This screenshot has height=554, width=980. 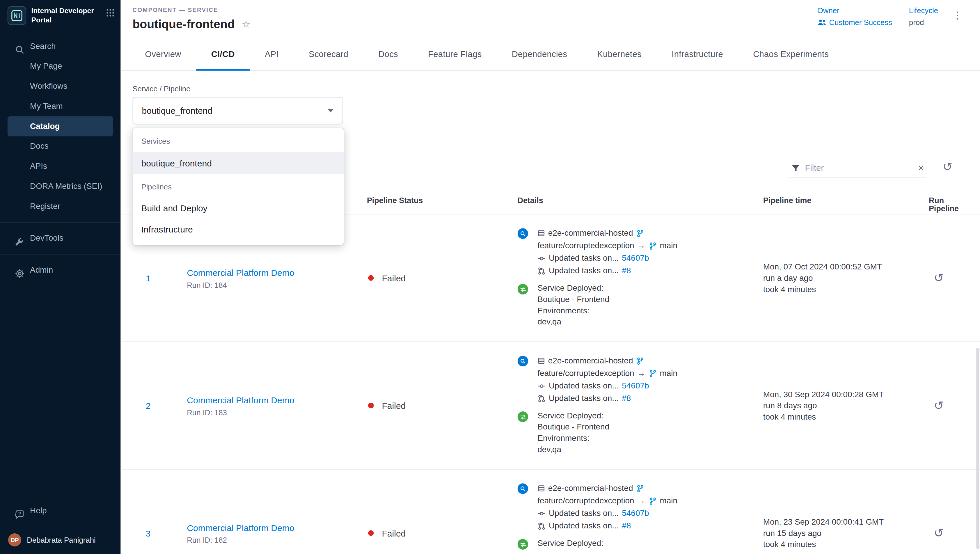 I want to click on run-number: 1, so click(x=148, y=278).